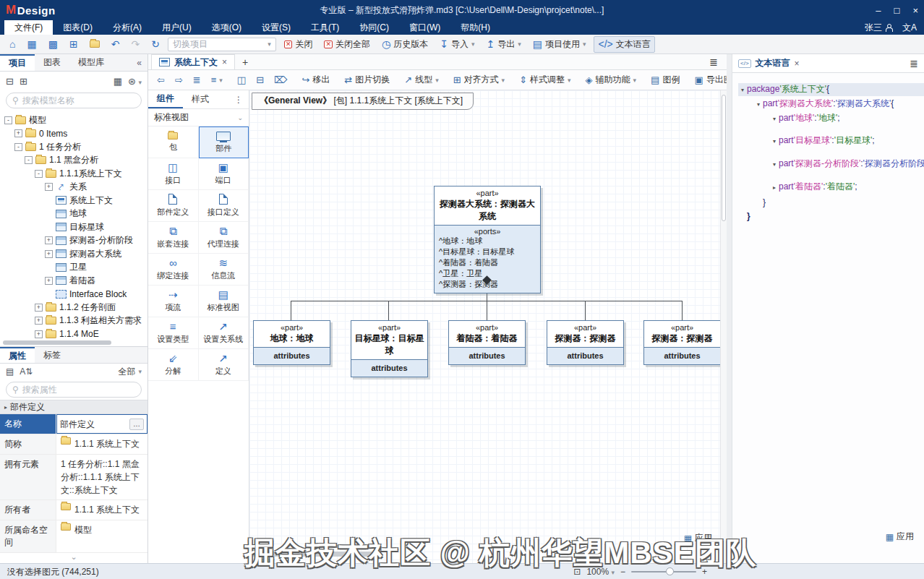  Describe the element at coordinates (74, 390) in the screenshot. I see `property-search-input: ⚲ 搜索属性` at that location.